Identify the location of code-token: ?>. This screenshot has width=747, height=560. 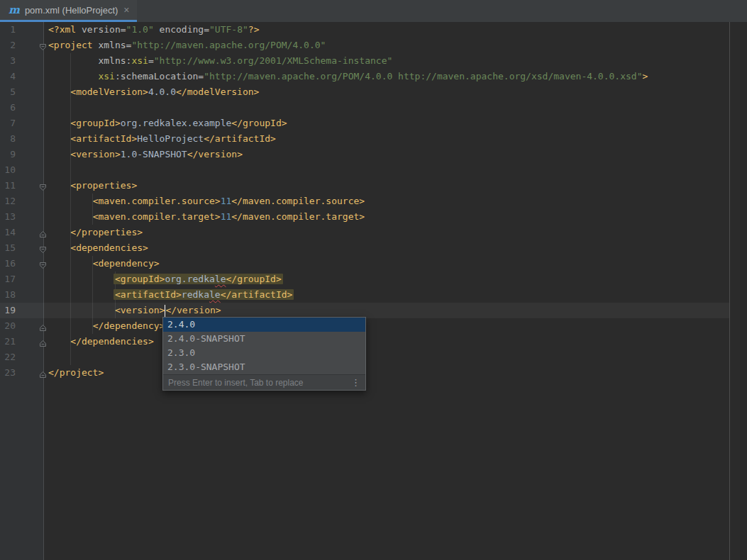
(254, 30).